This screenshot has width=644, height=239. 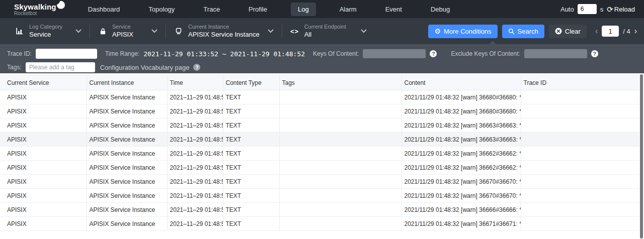 I want to click on col-current-service: Current Service, so click(x=43, y=83).